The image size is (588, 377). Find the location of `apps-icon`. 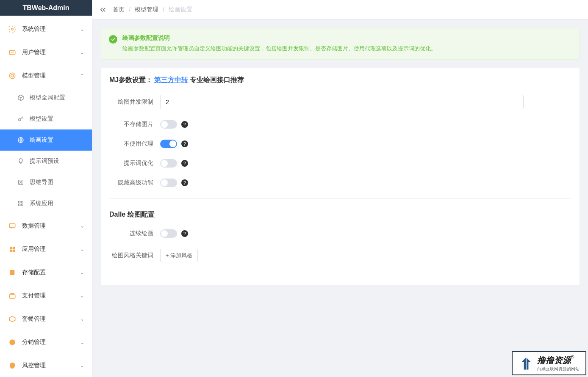

apps-icon is located at coordinates (21, 204).